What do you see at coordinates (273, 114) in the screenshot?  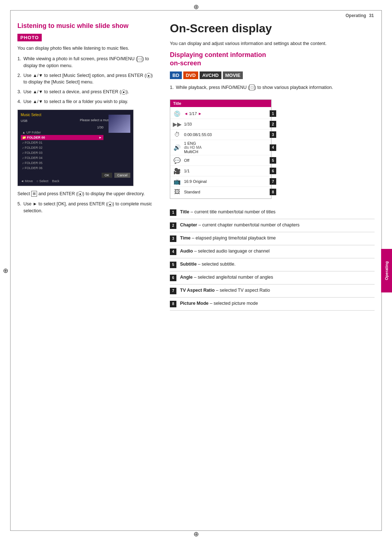 I see `osd-badge-1: 1` at bounding box center [273, 114].